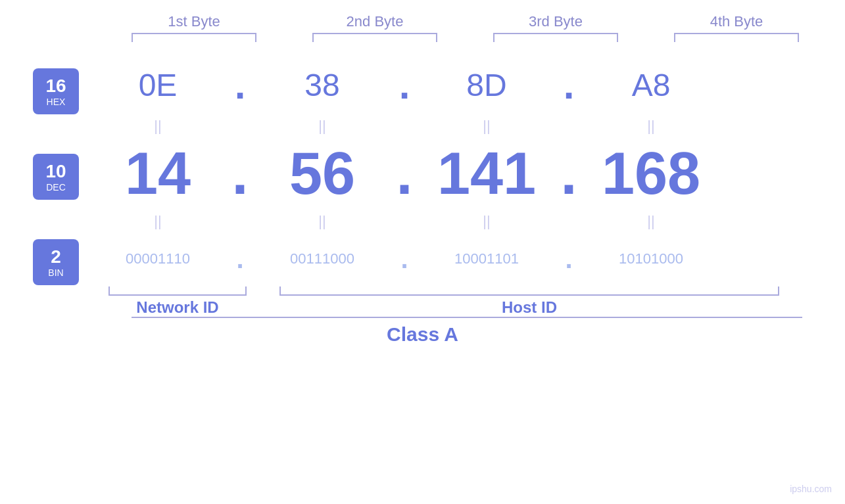 This screenshot has height=504, width=845. Describe the element at coordinates (487, 259) in the screenshot. I see `bin-val-3: 10001101` at that location.